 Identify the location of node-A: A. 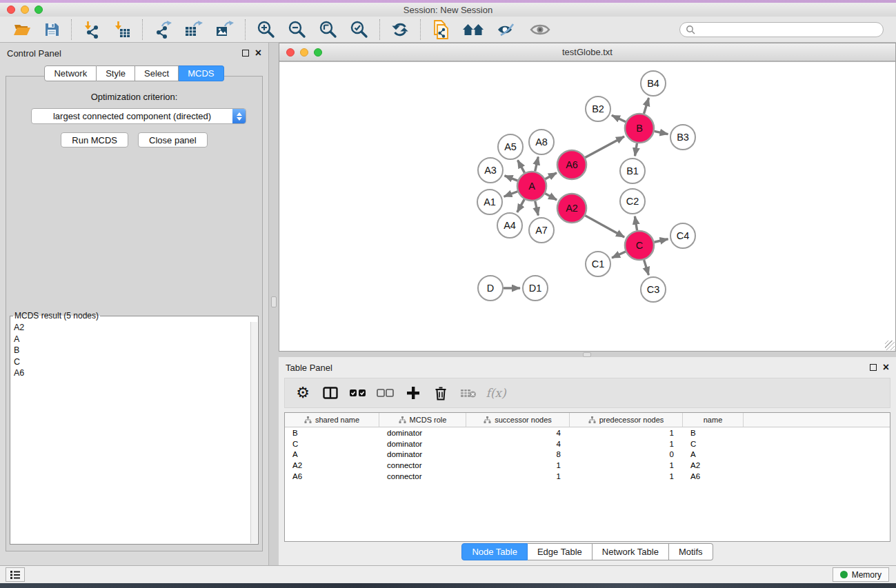
(532, 186).